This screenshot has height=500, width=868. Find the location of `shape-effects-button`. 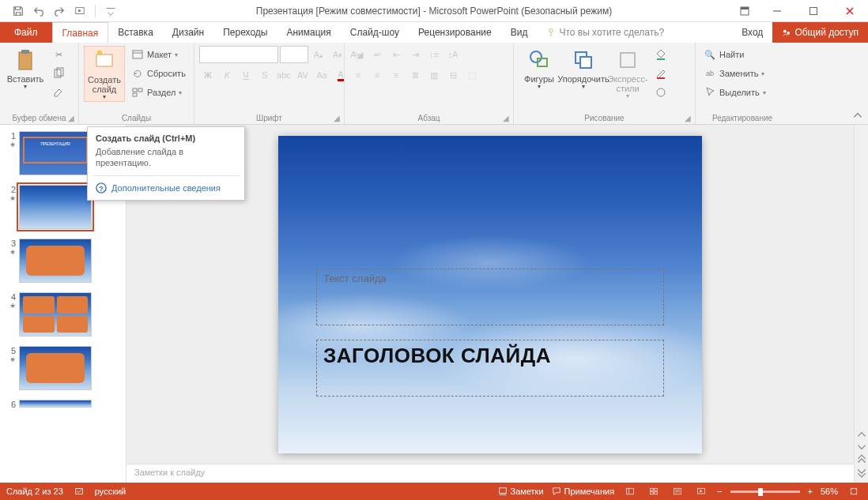

shape-effects-button is located at coordinates (661, 92).